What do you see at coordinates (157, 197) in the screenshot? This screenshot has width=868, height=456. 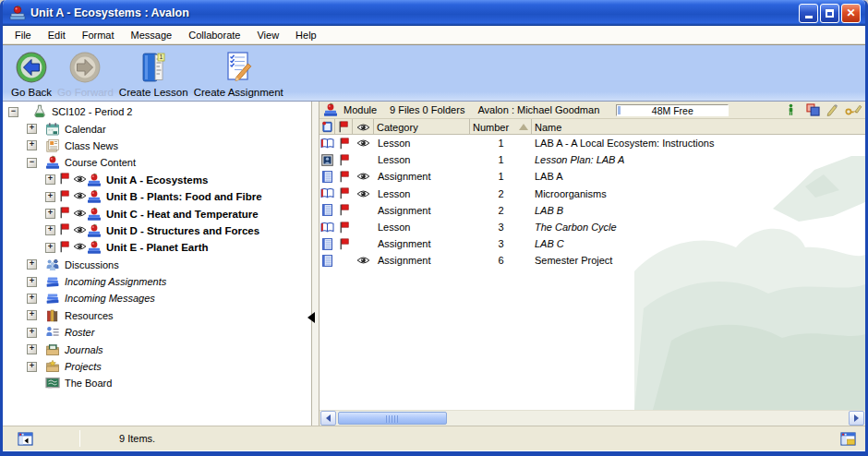 I see `tree-item-unit-b-plants-food-and-fibre: +Unit B - Plants: Food and Fibre` at bounding box center [157, 197].